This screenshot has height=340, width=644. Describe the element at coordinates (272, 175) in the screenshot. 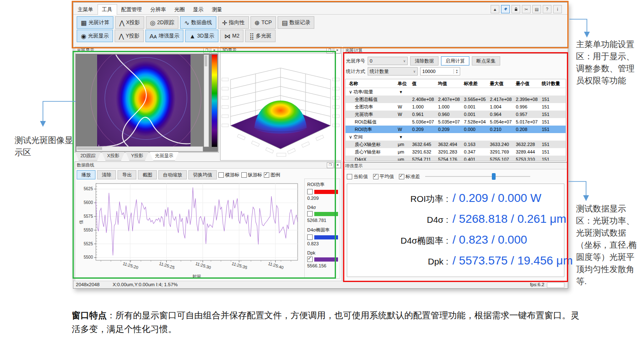

I see `curve-checkbox-图例: 图例` at that location.